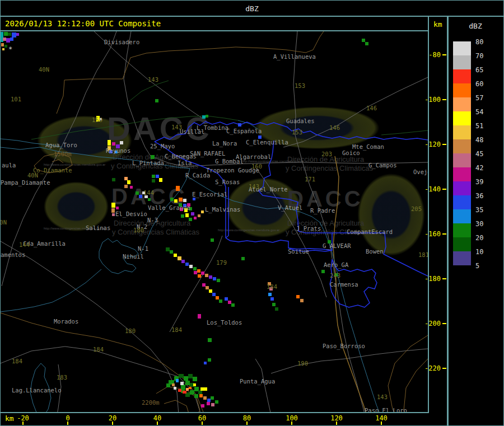 Image resolution: width=504 pixels, height=426 pixels. I want to click on place-label: Nihuil, so click(133, 256).